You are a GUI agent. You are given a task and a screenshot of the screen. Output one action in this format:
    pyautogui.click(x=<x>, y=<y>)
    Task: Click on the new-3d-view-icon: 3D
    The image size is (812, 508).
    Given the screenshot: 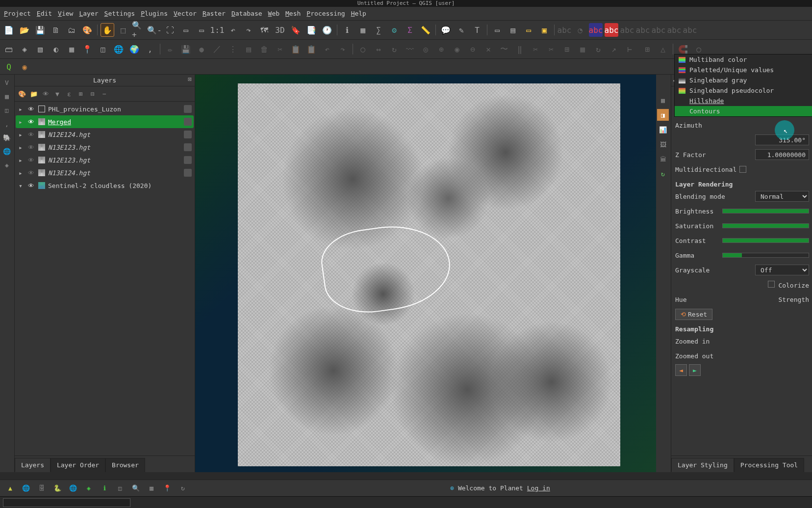 What is the action you would take?
    pyautogui.click(x=280, y=30)
    